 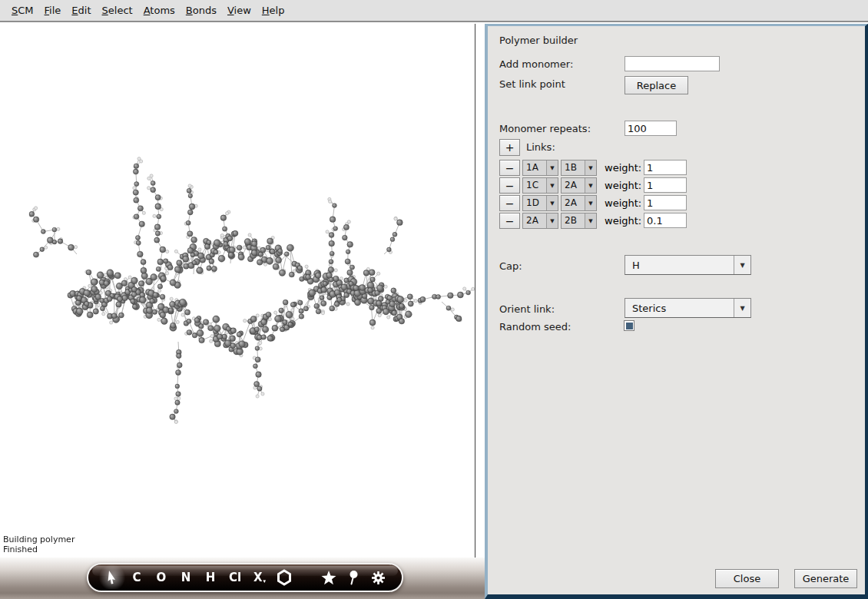 I want to click on menu-item-scm: SCM, so click(x=23, y=11).